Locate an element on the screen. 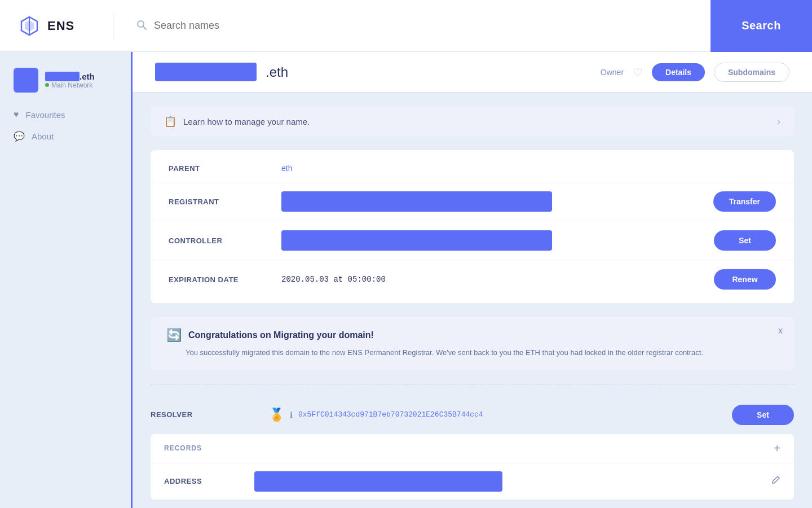 The width and height of the screenshot is (812, 508). logo-area: ENS is located at coordinates (56, 26).